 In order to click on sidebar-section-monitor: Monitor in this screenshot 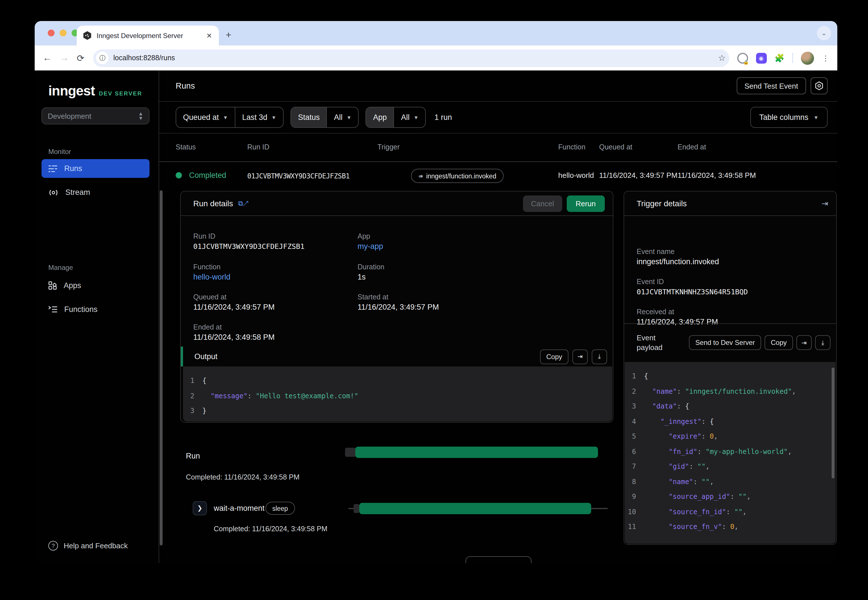, I will do `click(59, 152)`.